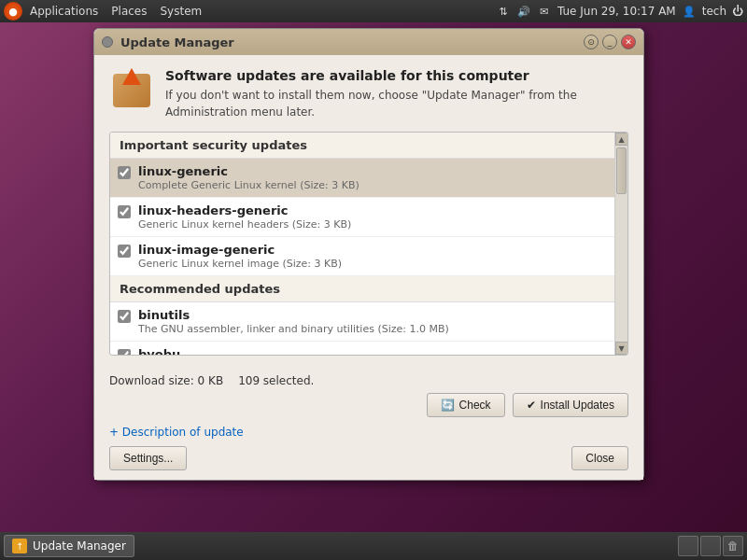  Describe the element at coordinates (373, 256) in the screenshot. I see `linux-image-info: linux-image-generic Generic Linux kernel…` at that location.